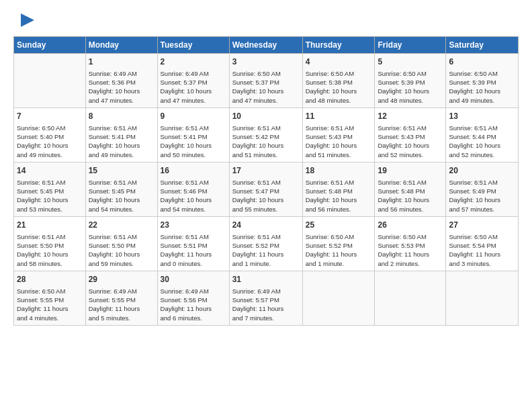  Describe the element at coordinates (193, 171) in the screenshot. I see `day-number: 16` at that location.